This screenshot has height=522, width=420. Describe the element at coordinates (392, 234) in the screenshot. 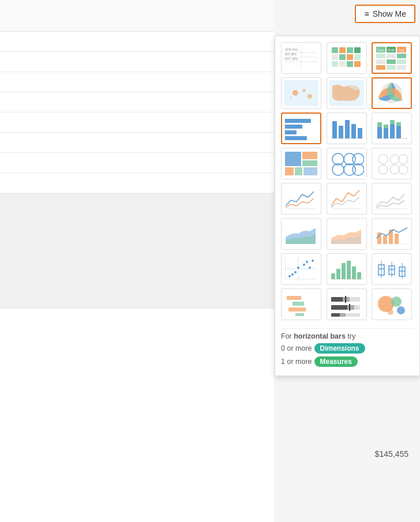

I see `chart-dual-combination` at that location.